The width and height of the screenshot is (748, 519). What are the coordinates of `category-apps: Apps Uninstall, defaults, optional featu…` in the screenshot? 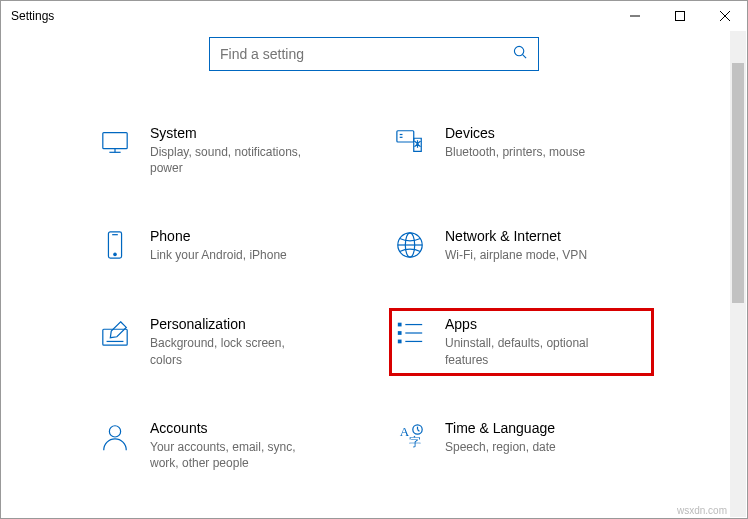 It's located at (522, 342).